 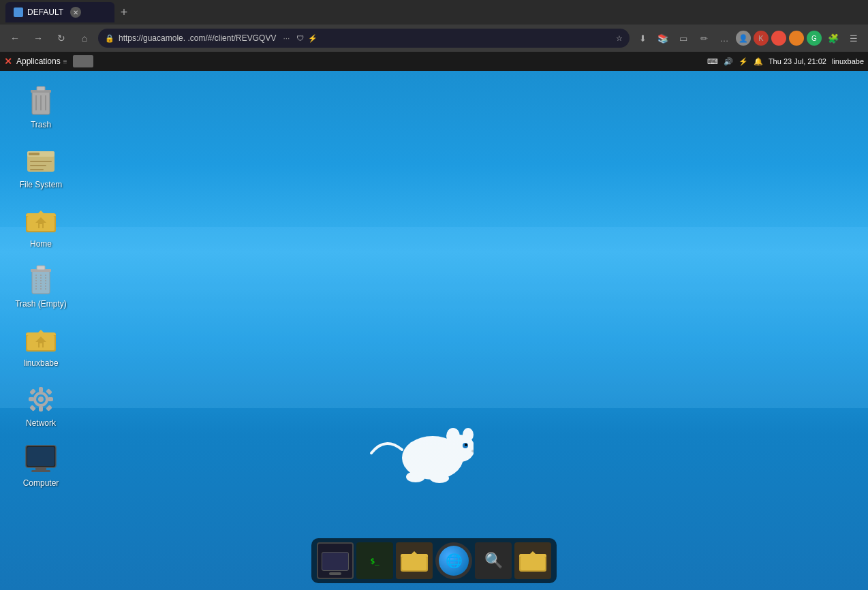 What do you see at coordinates (434, 38) in the screenshot?
I see `browser-navbar: ← → ↻ ⌂ 🔒 https://guacamole. .com/#/clie…` at bounding box center [434, 38].